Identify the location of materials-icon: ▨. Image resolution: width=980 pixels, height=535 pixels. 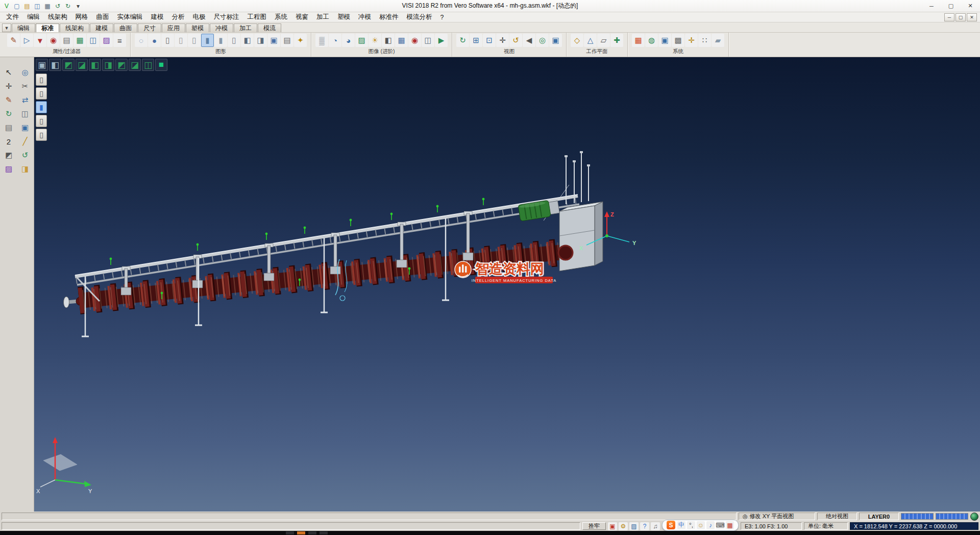
(361, 40).